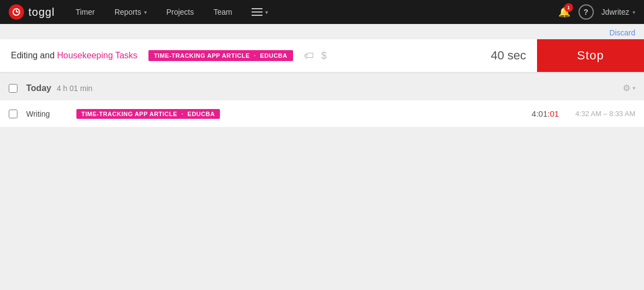 The width and height of the screenshot is (644, 290). What do you see at coordinates (616, 12) in the screenshot?
I see `user-name: Jdwritez` at bounding box center [616, 12].